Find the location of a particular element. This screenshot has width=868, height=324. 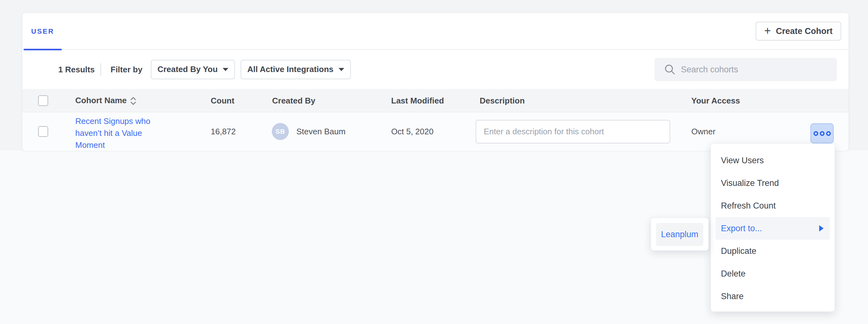

column-header-cohort-name: Cohort Name is located at coordinates (106, 101).